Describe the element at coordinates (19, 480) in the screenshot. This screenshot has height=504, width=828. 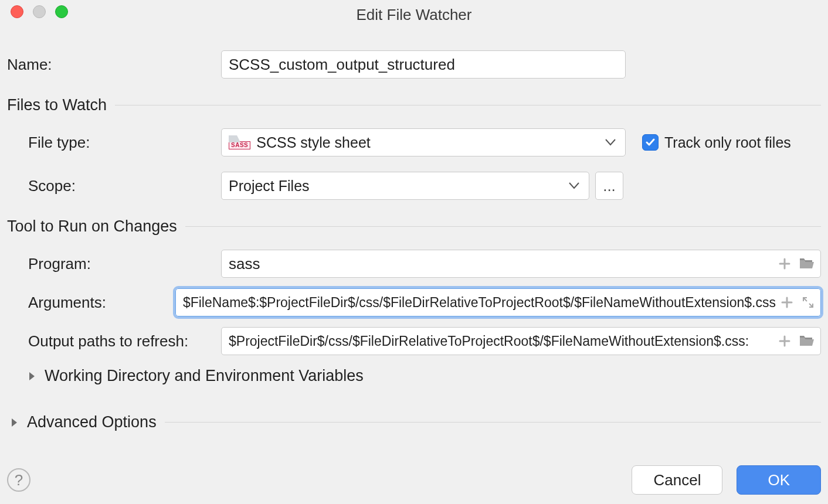
I see `help-button: ?` at that location.